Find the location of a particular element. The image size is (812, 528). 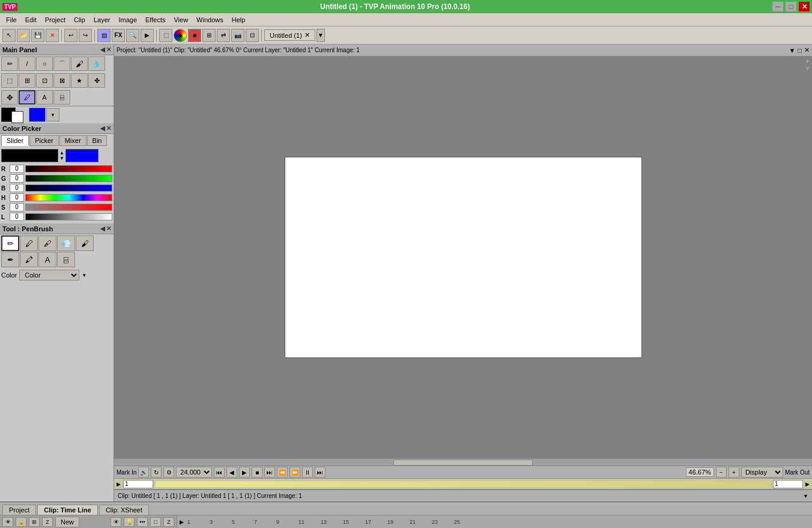

tool-circle: ○ is located at coordinates (44, 64).